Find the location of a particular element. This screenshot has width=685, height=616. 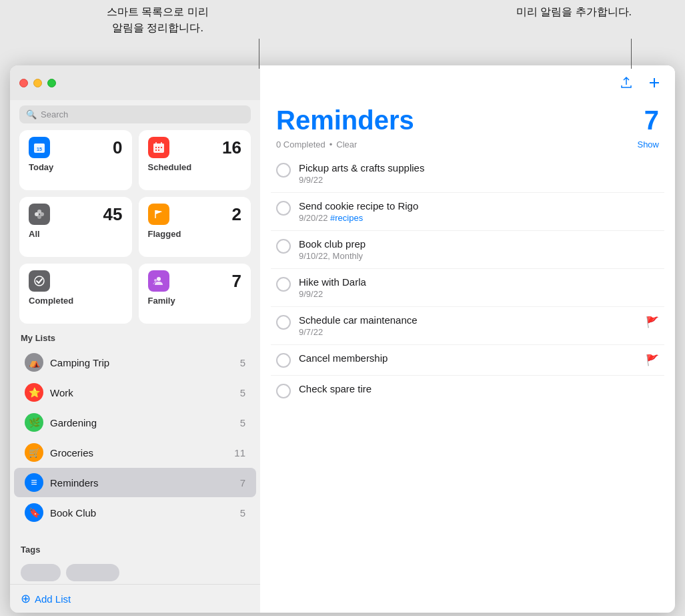

gardening-name: Gardening is located at coordinates (145, 423).